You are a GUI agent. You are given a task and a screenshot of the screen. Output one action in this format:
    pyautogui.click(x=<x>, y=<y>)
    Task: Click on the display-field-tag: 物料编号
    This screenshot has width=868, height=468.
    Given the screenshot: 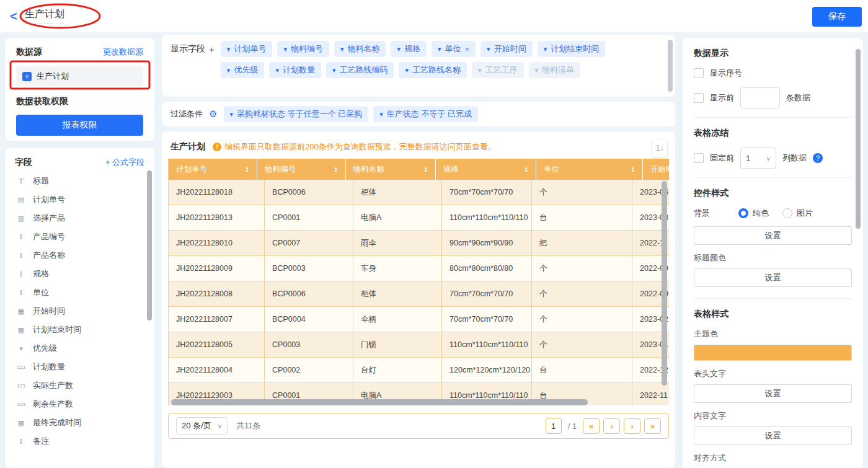 What is the action you would take?
    pyautogui.click(x=303, y=49)
    